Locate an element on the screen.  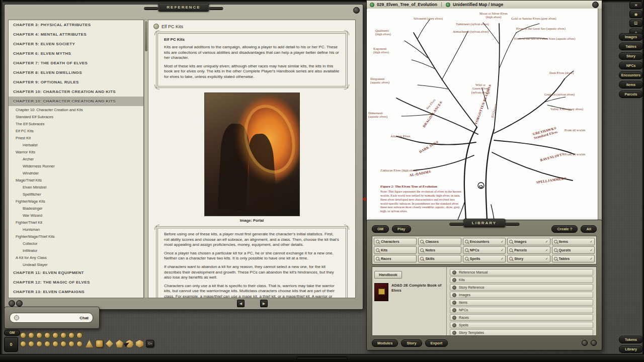
index-item: Archer is located at coordinates (76, 159).